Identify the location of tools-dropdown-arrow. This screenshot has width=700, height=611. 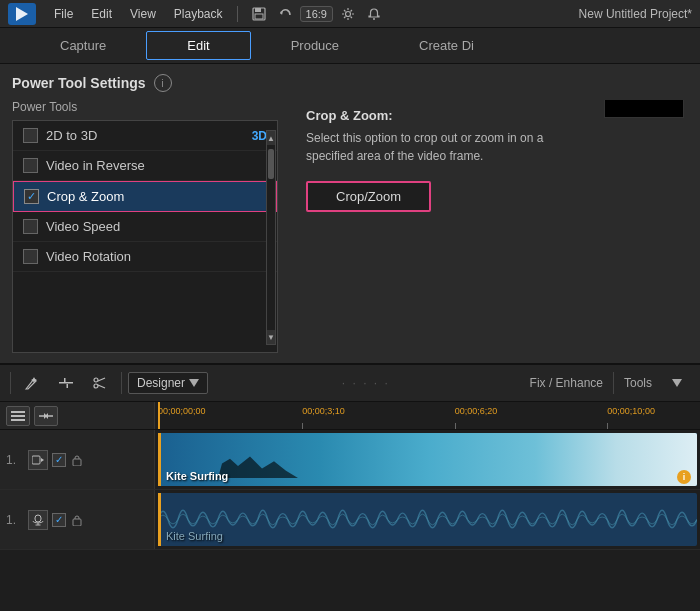
(677, 383).